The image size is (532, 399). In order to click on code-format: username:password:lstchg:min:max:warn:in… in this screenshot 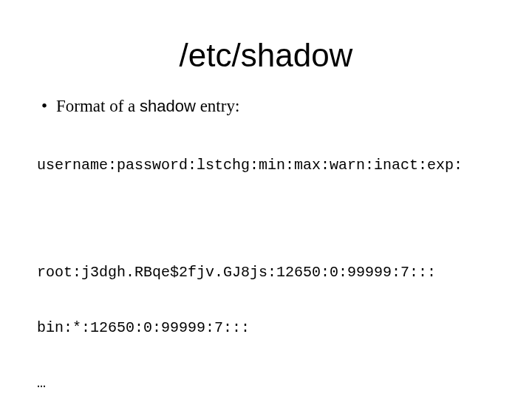, I will do `click(266, 166)`.